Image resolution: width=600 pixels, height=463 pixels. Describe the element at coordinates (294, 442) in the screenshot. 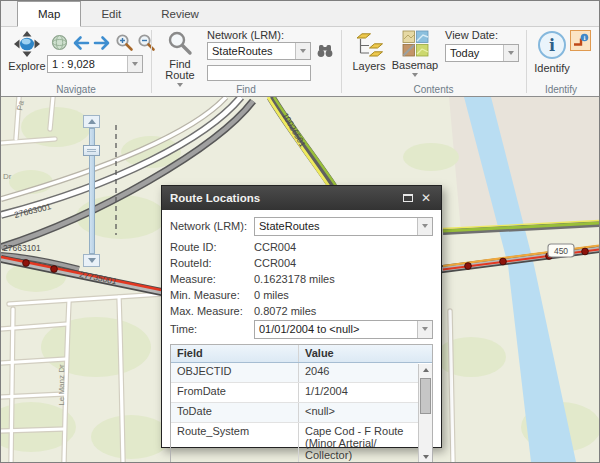

I see `table-row: Route_System Cape Cod - F Route (Minor A…` at that location.